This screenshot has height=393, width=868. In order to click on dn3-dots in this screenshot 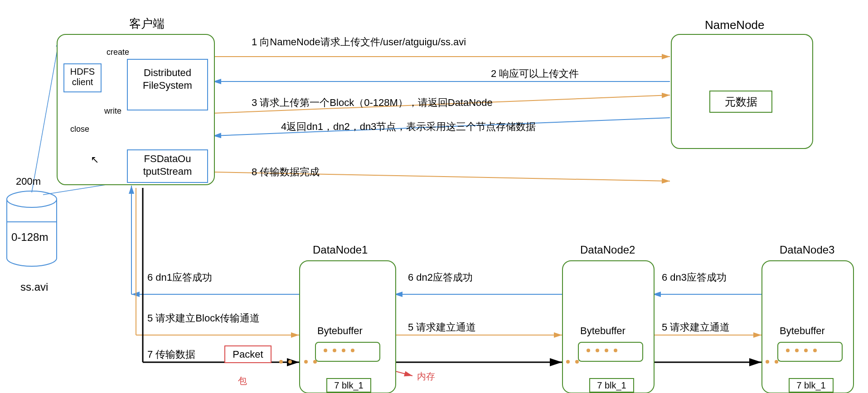, I will do `click(801, 350)`.